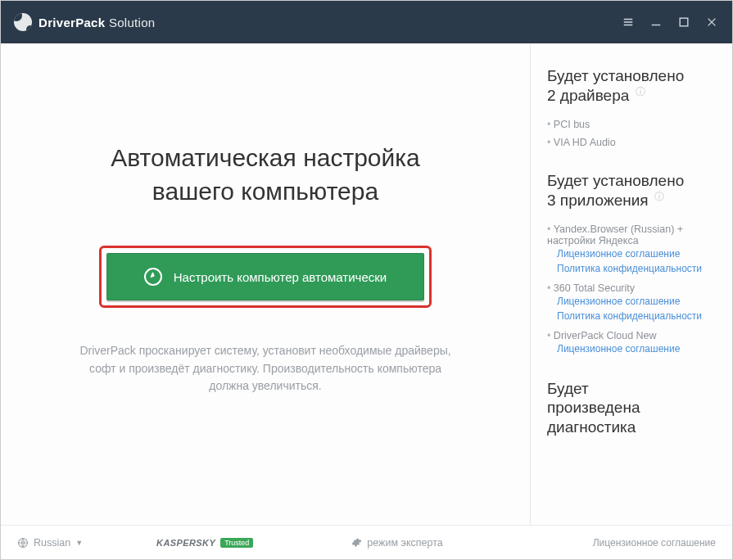  Describe the element at coordinates (186, 543) in the screenshot. I see `kaspersky-label: KASPERSKY` at that location.